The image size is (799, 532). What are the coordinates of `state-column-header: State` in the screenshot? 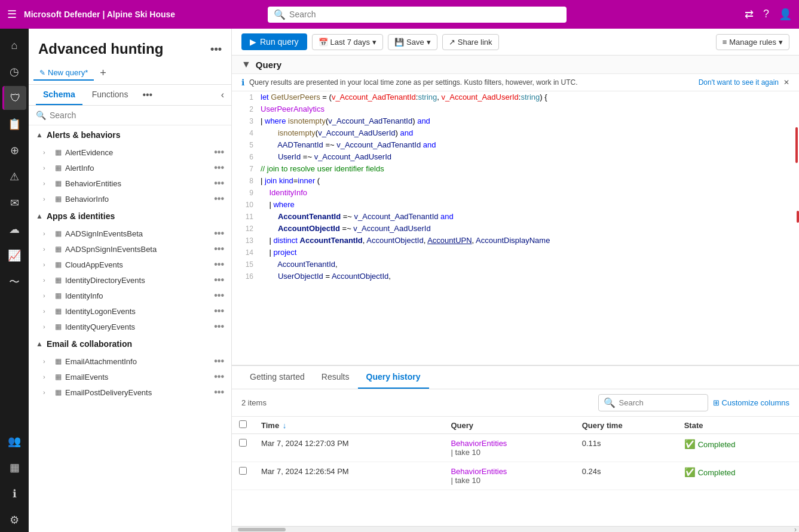 It's located at (738, 425).